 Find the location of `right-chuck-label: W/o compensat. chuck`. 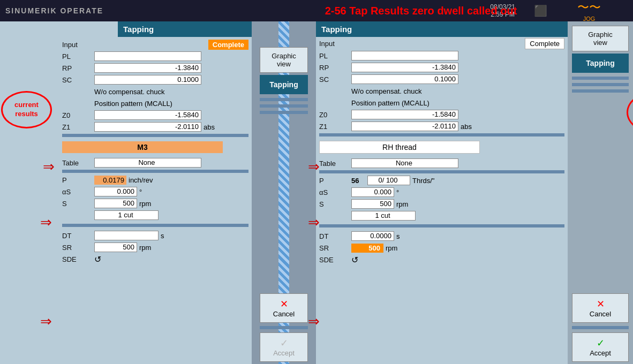

right-chuck-label: W/o compensat. chuck is located at coordinates (387, 91).